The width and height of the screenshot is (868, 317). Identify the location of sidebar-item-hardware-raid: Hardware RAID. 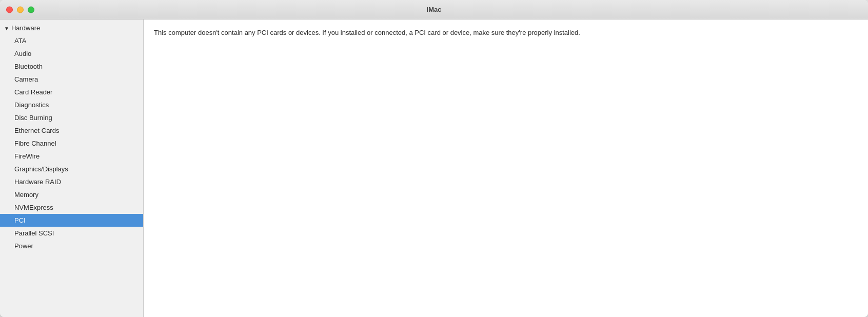
(72, 182).